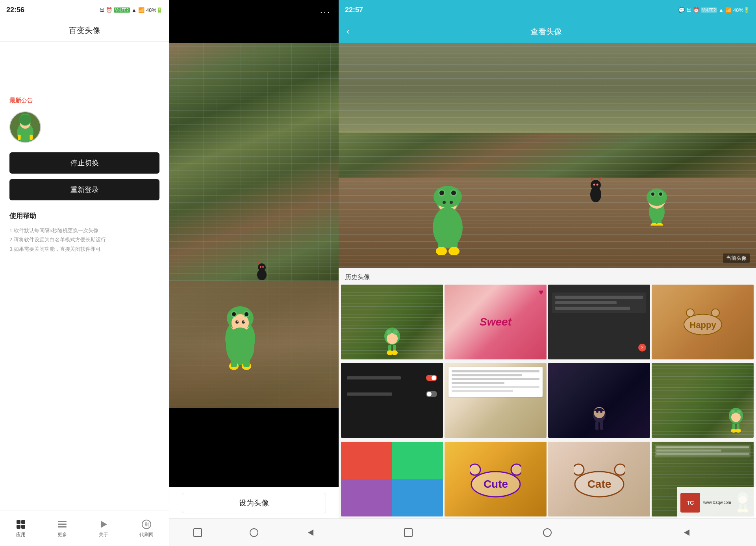 Image resolution: width=756 pixels, height=546 pixels. I want to click on left-bottom-nav: 应用 更多 关于 刷, so click(84, 528).